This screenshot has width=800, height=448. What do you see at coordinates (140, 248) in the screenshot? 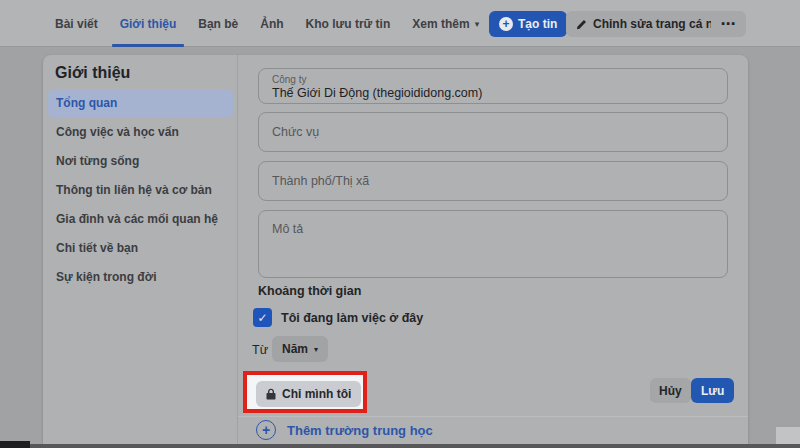
I see `sidebar-item-details-about-you: Chi tiết về bạn` at bounding box center [140, 248].